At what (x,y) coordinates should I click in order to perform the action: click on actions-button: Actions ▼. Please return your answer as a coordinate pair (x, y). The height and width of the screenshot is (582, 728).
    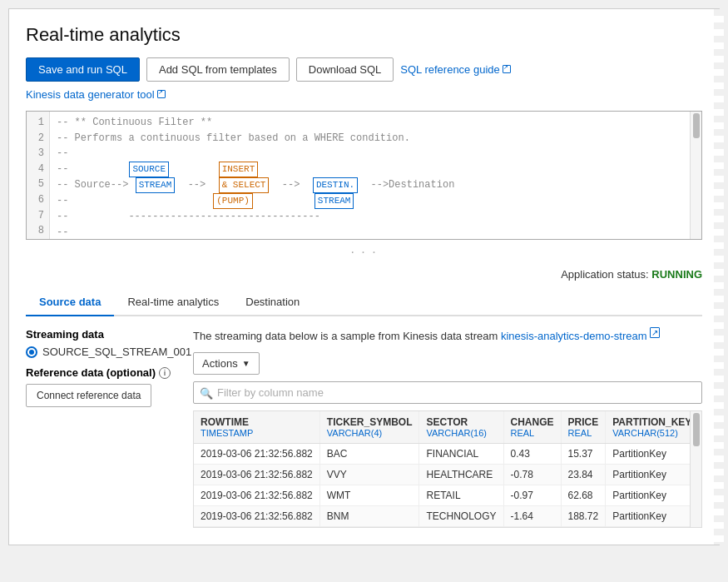
    Looking at the image, I should click on (226, 363).